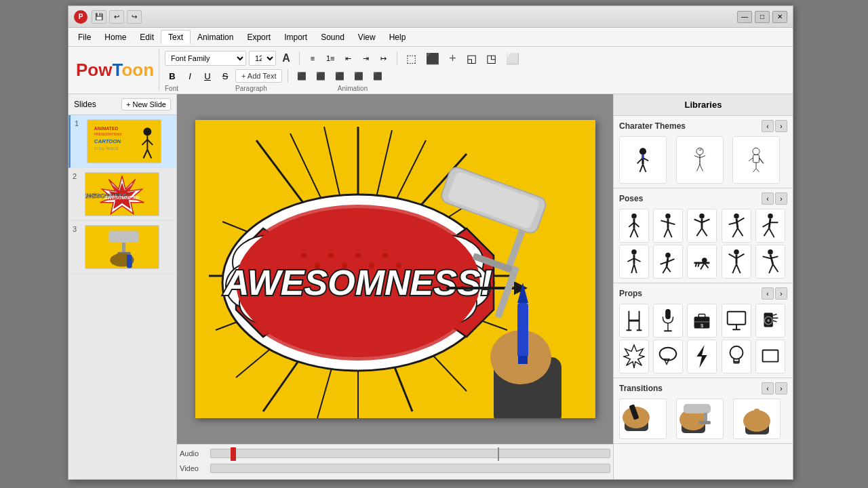  Describe the element at coordinates (296, 37) in the screenshot. I see `menu-import: Import` at that location.